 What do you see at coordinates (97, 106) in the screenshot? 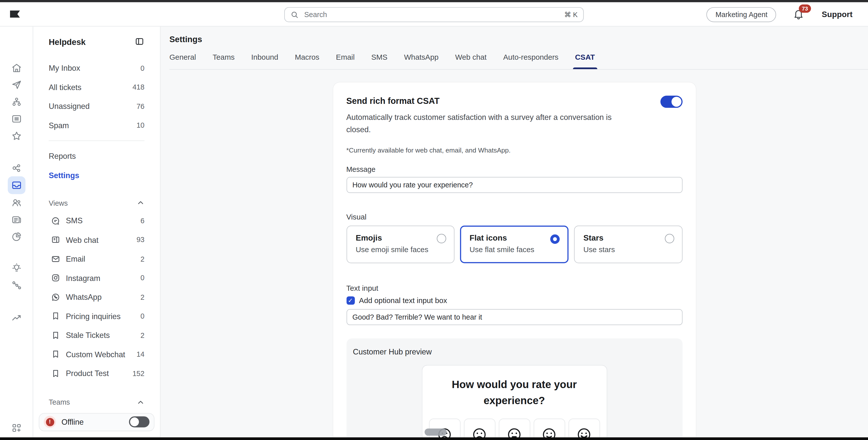
I see `sidebar-item-unassigned: Unassigned 76` at bounding box center [97, 106].